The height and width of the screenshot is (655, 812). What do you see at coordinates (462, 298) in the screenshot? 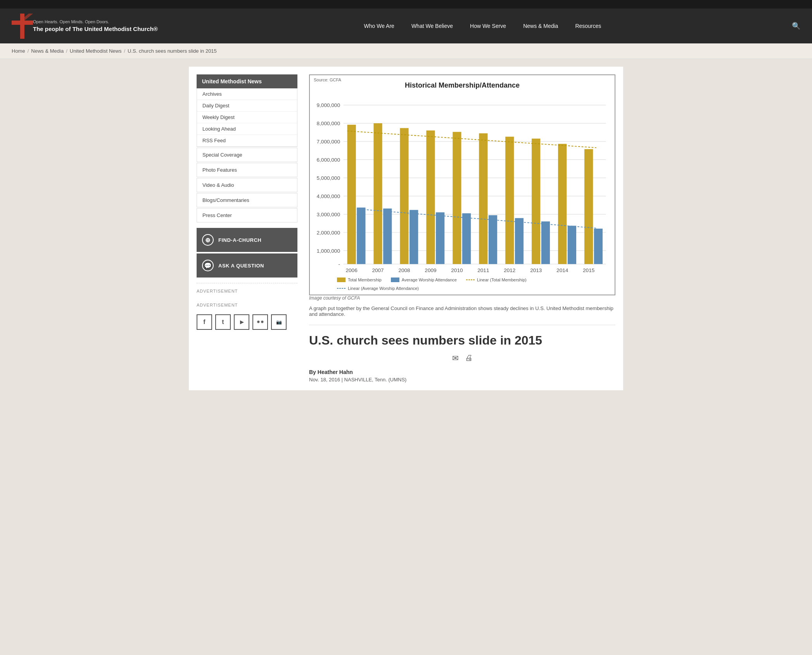
I see `chart-caption: Image courtesy of GCFA` at bounding box center [462, 298].